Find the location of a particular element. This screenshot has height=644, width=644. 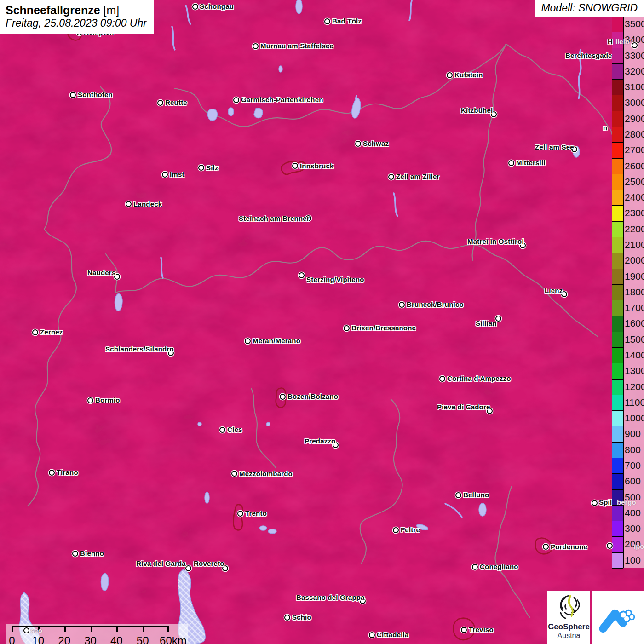

scalebar-label: 60km is located at coordinates (173, 639).